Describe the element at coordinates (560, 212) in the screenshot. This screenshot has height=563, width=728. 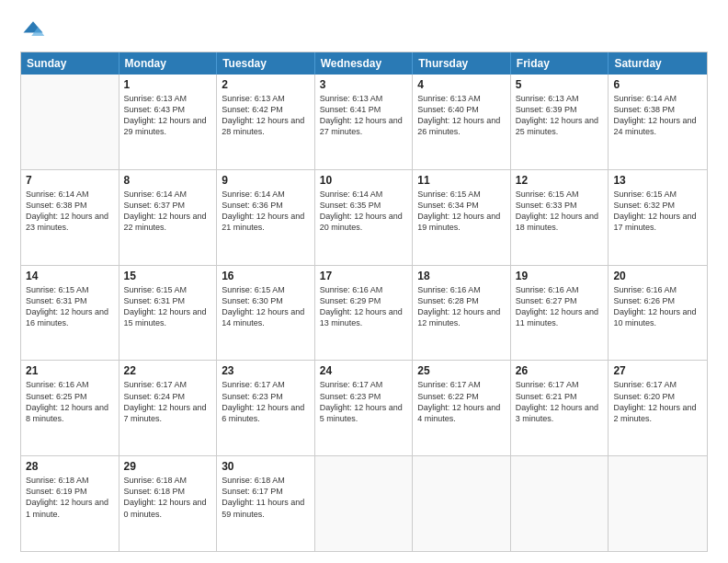
I see `day-info: Sunrise: 6:15 AM Sunset: 6:33 PM Dayligh…` at that location.